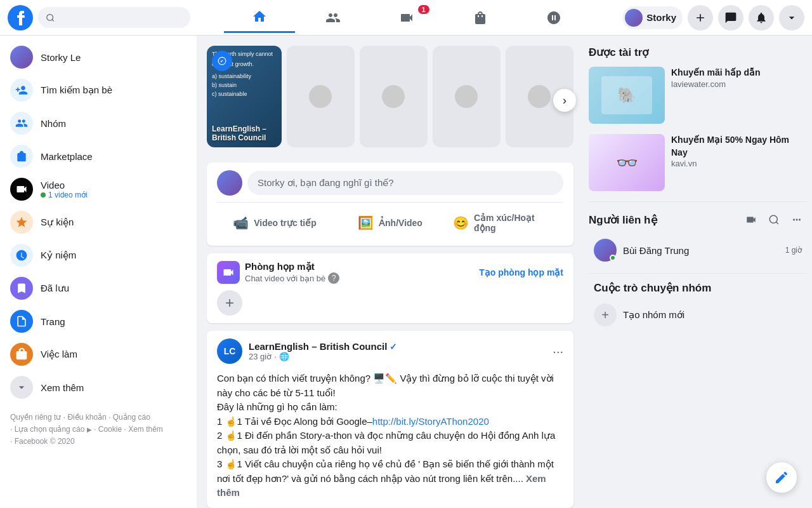  What do you see at coordinates (98, 156) in the screenshot?
I see `sidebar-item-marketplace: Marketplace` at bounding box center [98, 156].